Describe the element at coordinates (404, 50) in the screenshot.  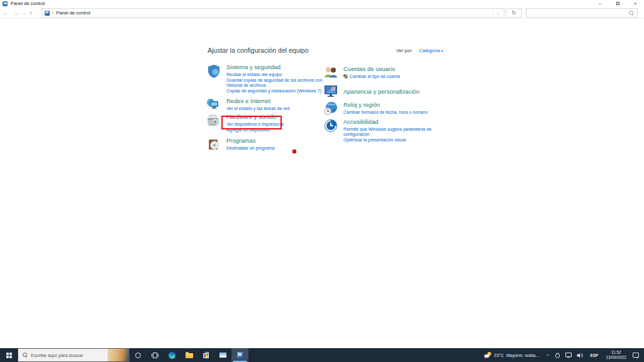
I see `view-by-label: Ver por:` at that location.